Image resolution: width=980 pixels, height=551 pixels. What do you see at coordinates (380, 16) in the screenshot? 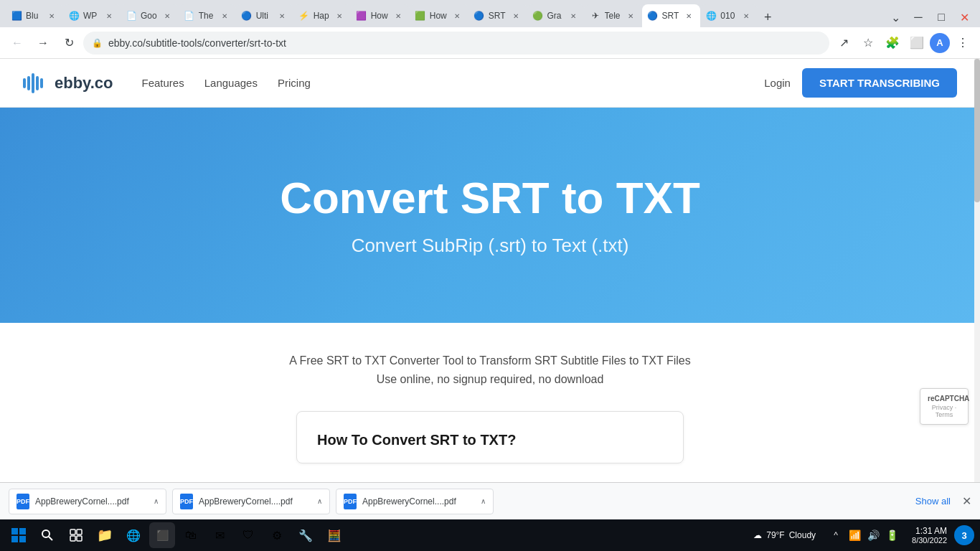
I see `tab-label-how1: How` at bounding box center [380, 16].